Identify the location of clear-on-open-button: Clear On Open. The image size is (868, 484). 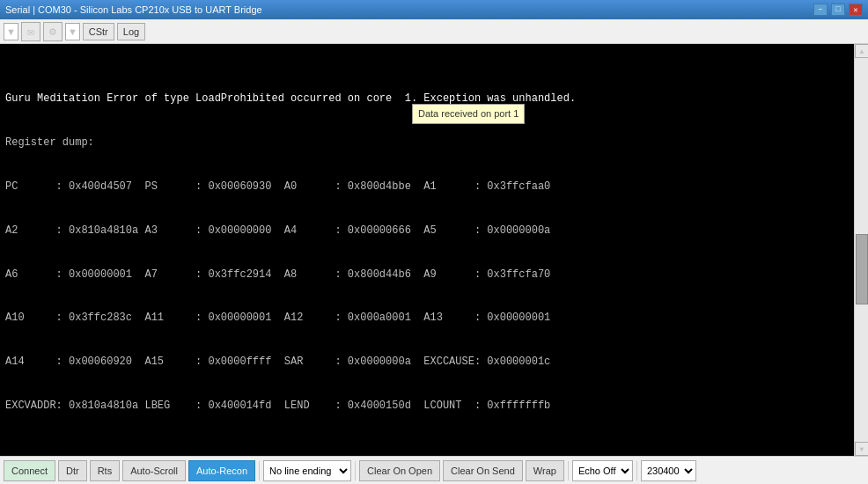
(400, 471).